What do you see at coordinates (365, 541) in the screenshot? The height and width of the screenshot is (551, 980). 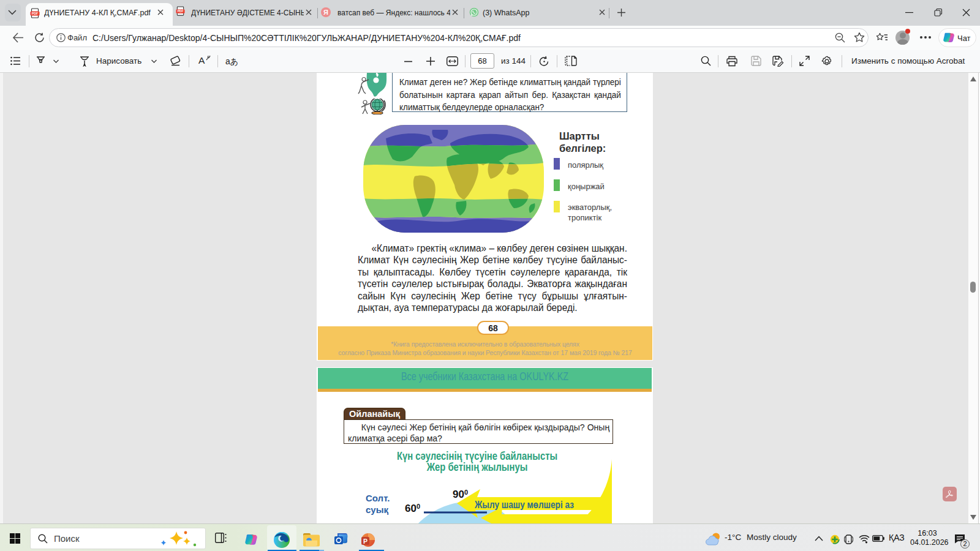 I see `svg-text: P` at bounding box center [365, 541].